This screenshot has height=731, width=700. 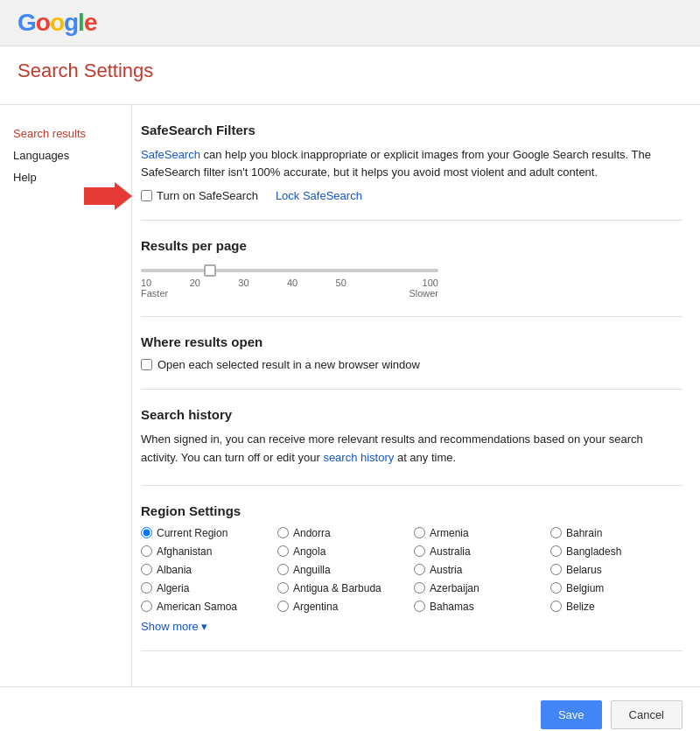 What do you see at coordinates (480, 570) in the screenshot?
I see `region-austria: Austria` at bounding box center [480, 570].